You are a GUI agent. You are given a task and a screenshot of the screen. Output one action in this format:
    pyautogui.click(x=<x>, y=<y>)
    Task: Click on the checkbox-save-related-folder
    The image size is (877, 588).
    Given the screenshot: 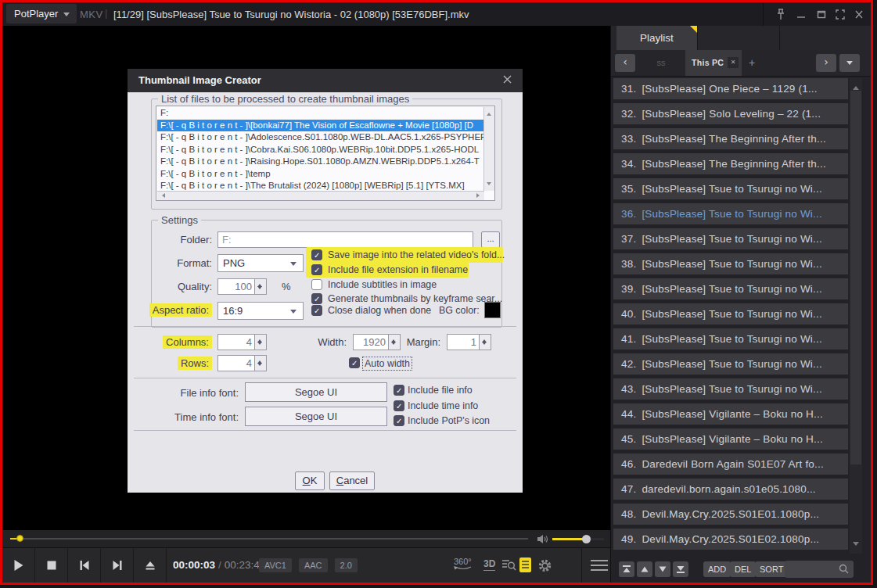 What is the action you would take?
    pyautogui.click(x=317, y=255)
    